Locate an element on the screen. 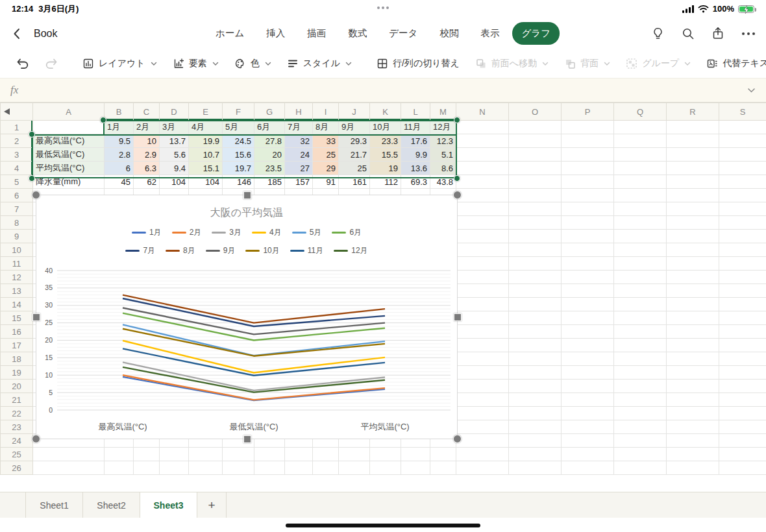  cell-P21 is located at coordinates (588, 400).